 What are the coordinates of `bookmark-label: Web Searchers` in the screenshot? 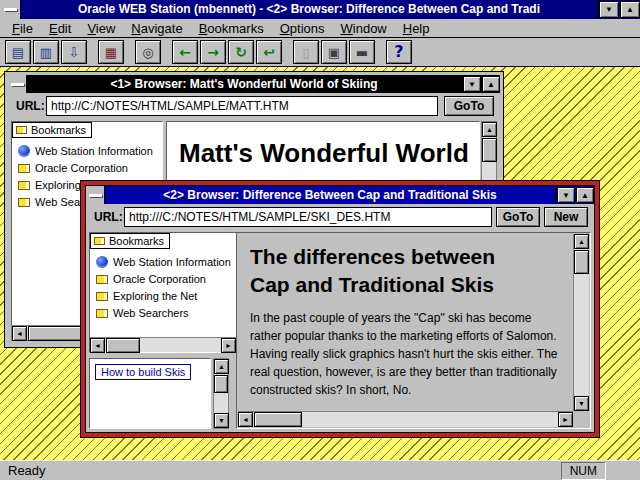 It's located at (151, 313).